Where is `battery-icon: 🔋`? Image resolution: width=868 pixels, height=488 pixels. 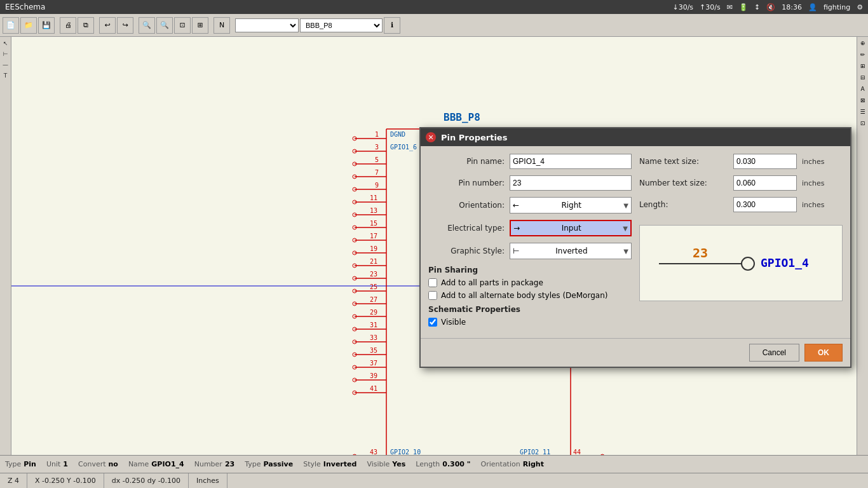
battery-icon: 🔋 is located at coordinates (743, 8).